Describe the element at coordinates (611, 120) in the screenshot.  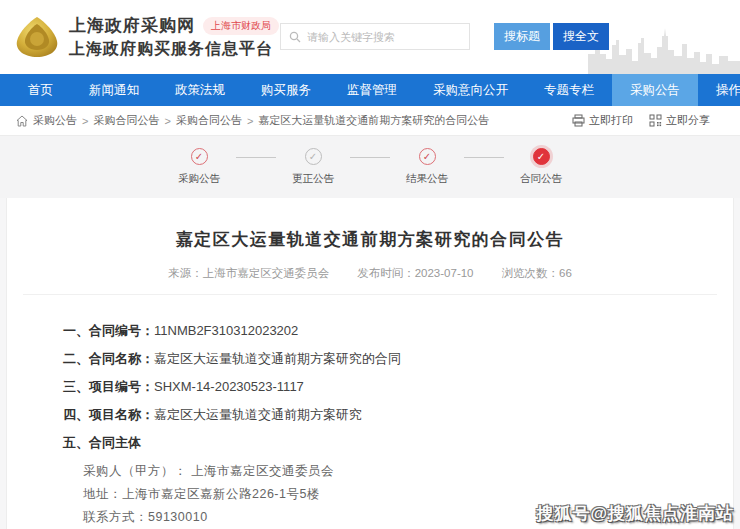
I see `print-label: 立即打印` at that location.